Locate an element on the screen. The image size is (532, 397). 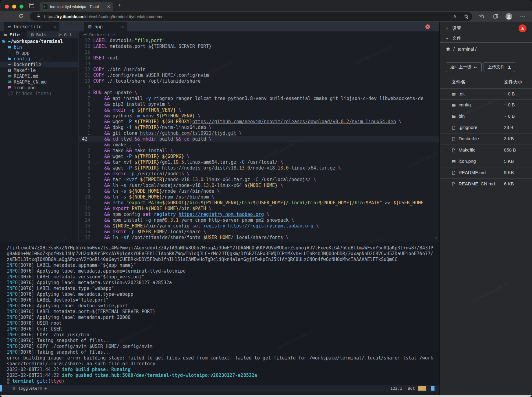
code-line: 12COPY ./bin /usr/bin is located at coordinates (259, 70).